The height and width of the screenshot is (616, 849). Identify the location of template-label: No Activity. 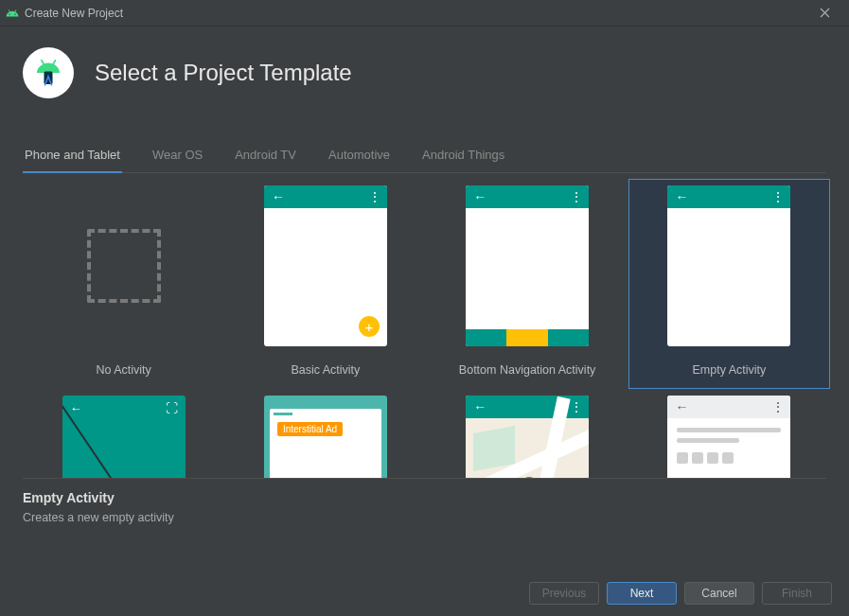
(123, 371).